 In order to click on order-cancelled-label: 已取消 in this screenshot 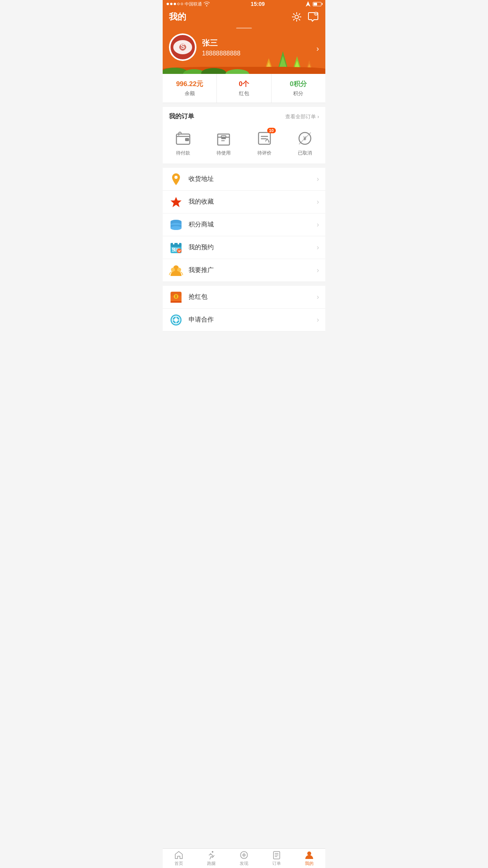, I will do `click(305, 153)`.